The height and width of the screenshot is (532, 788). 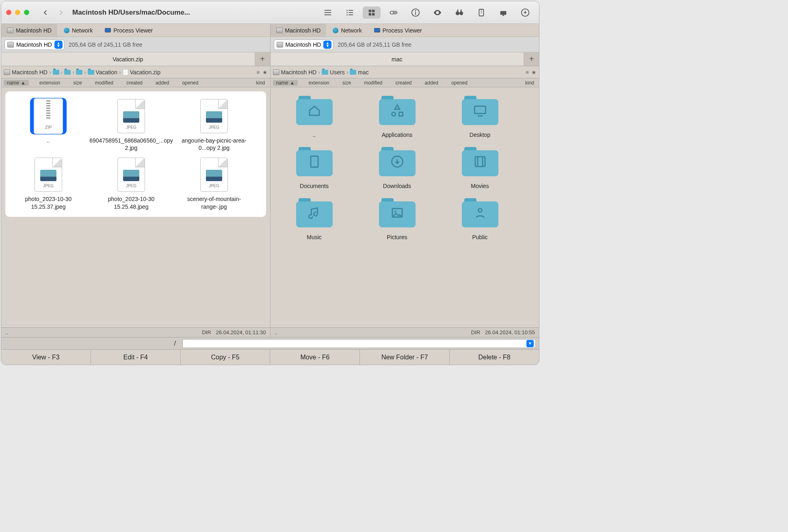 I want to click on info-icon, so click(x=416, y=13).